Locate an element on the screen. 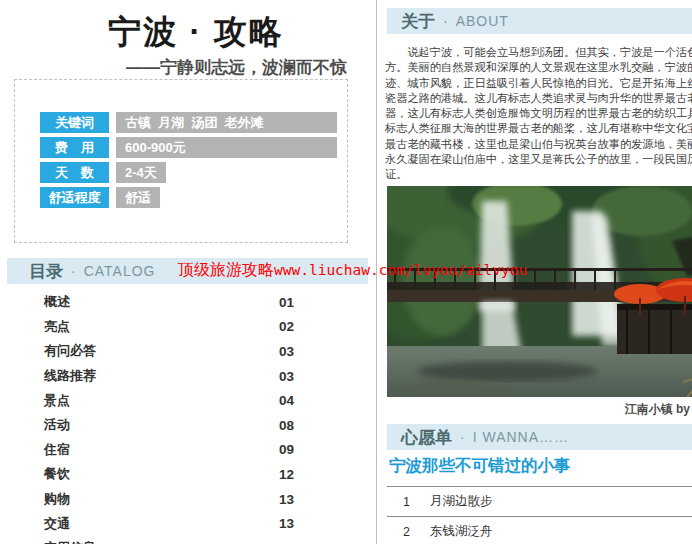 The image size is (692, 544). page-title: 宁波 · 攻略 is located at coordinates (181, 32).